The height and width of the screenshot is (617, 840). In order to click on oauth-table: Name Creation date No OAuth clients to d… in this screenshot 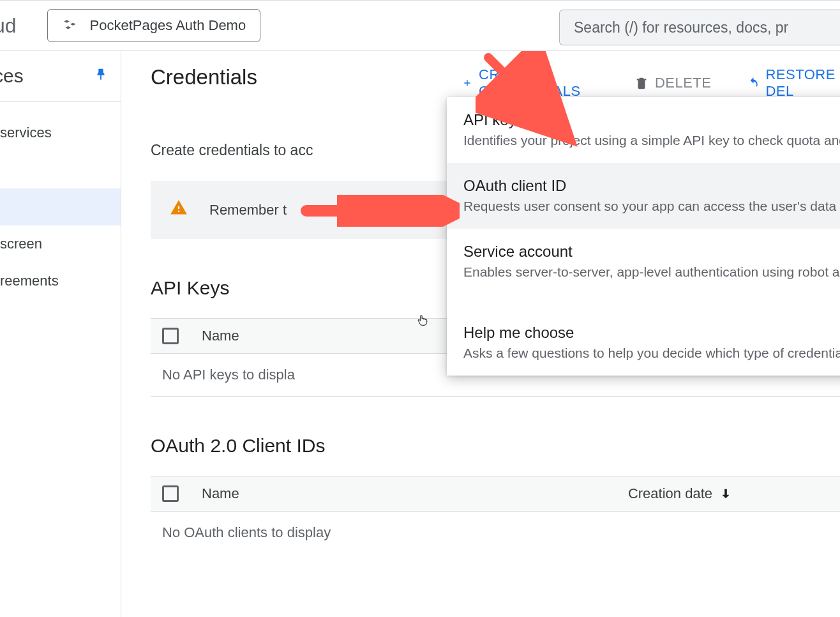, I will do `click(495, 515)`.